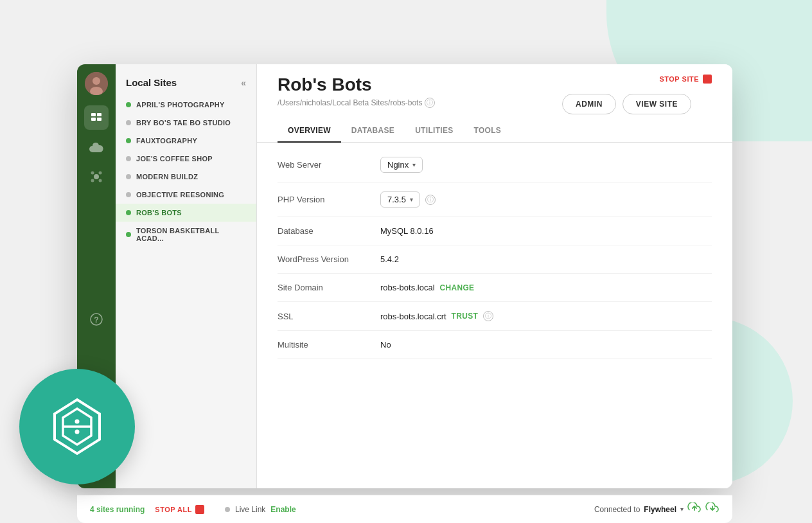 Image resolution: width=812 pixels, height=523 pixels. Describe the element at coordinates (430, 200) in the screenshot. I see `php-info-icon: ⓘ` at that location.